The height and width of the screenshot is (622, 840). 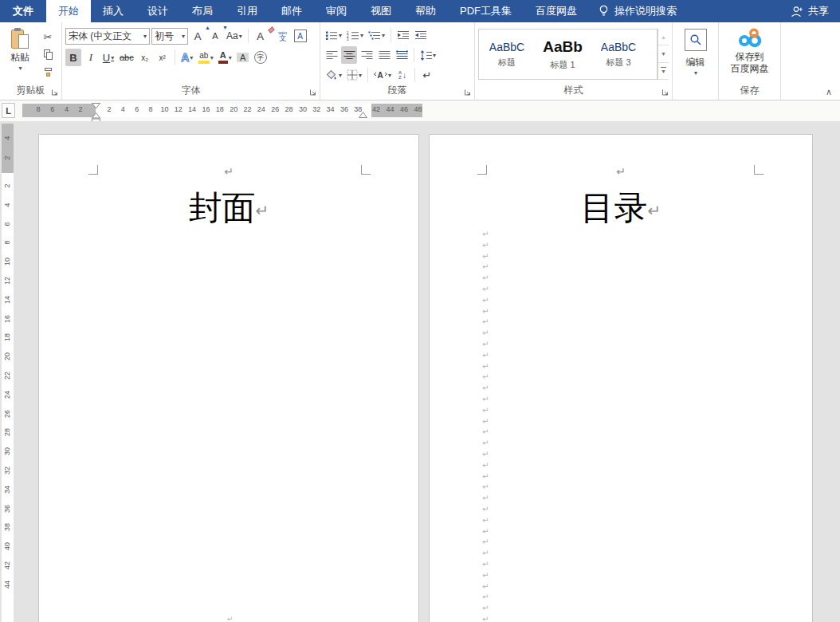 What do you see at coordinates (112, 57) in the screenshot?
I see `underline-dropdown-arrow: ▾` at bounding box center [112, 57].